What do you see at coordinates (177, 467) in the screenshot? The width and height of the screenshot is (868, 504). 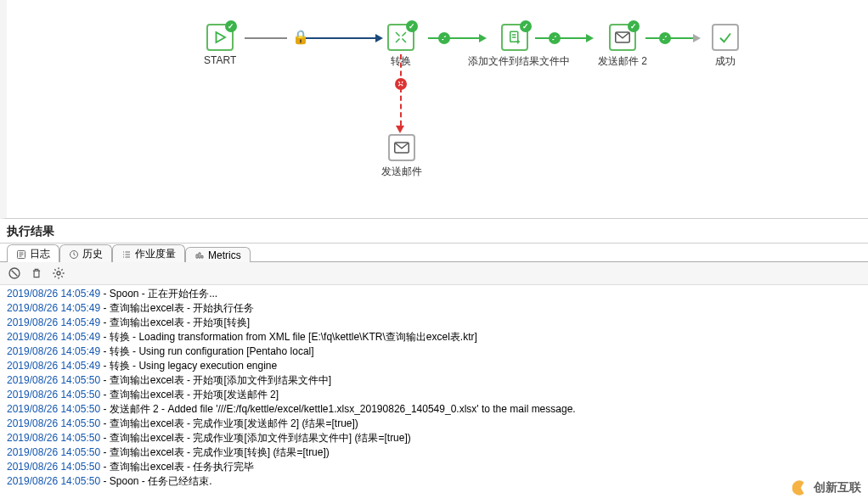 I see `log-message: - 查询输出excel表 - 任务执行完毕` at bounding box center [177, 467].